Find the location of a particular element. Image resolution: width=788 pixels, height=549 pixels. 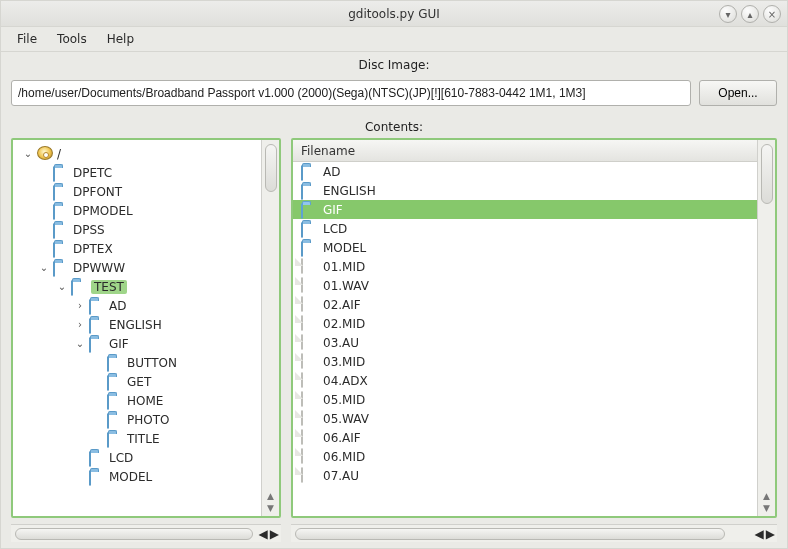

list-row-label: 01.WAV is located at coordinates (346, 286).